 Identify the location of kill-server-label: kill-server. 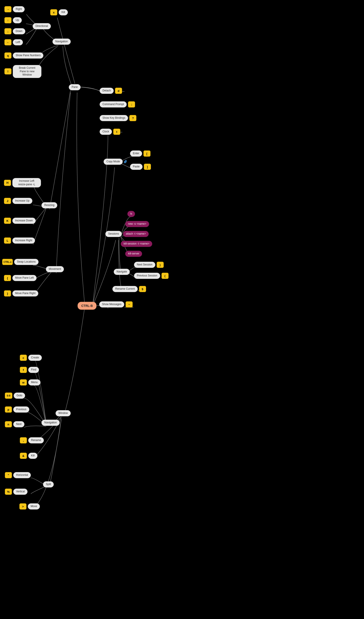
(134, 254).